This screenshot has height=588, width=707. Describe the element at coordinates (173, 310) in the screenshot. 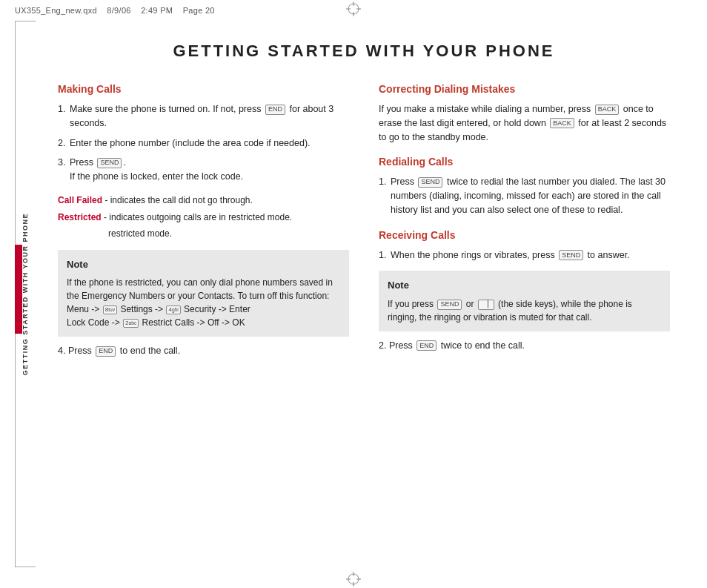

I see `security-icon: 4ghi` at that location.